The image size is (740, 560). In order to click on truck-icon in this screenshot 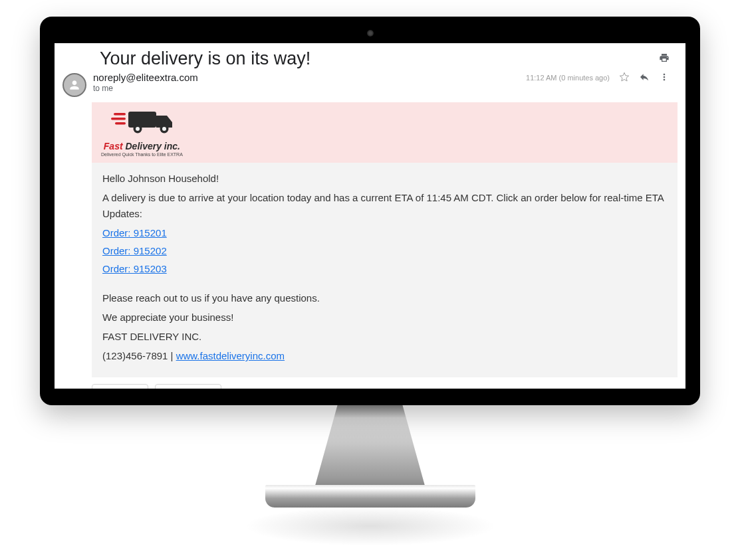, I will do `click(142, 124)`.